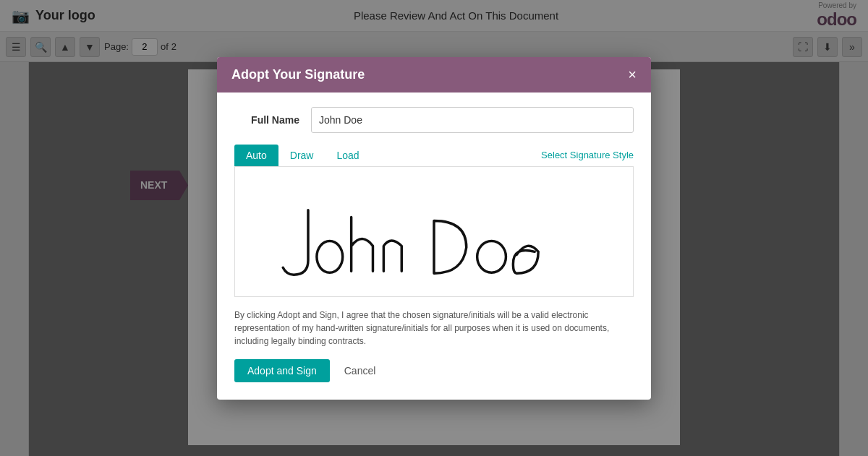  I want to click on legal-text: By clicking Adopt and Sign, I agree that…, so click(434, 328).